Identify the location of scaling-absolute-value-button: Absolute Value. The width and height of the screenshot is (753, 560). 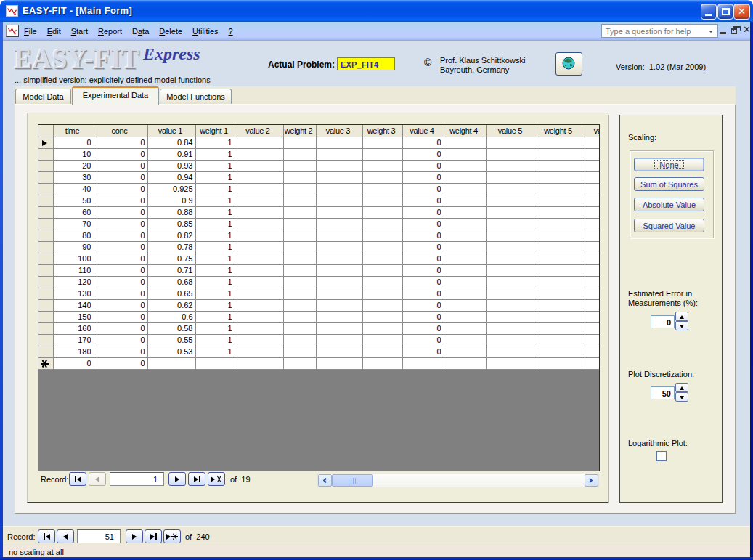
(669, 205).